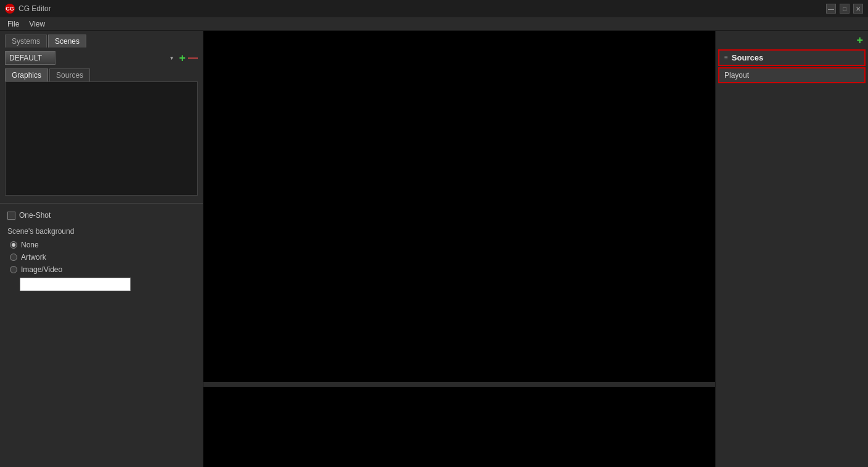 The image size is (868, 467). What do you see at coordinates (101, 75) in the screenshot?
I see `inner-tabs: Graphics Sources` at bounding box center [101, 75].